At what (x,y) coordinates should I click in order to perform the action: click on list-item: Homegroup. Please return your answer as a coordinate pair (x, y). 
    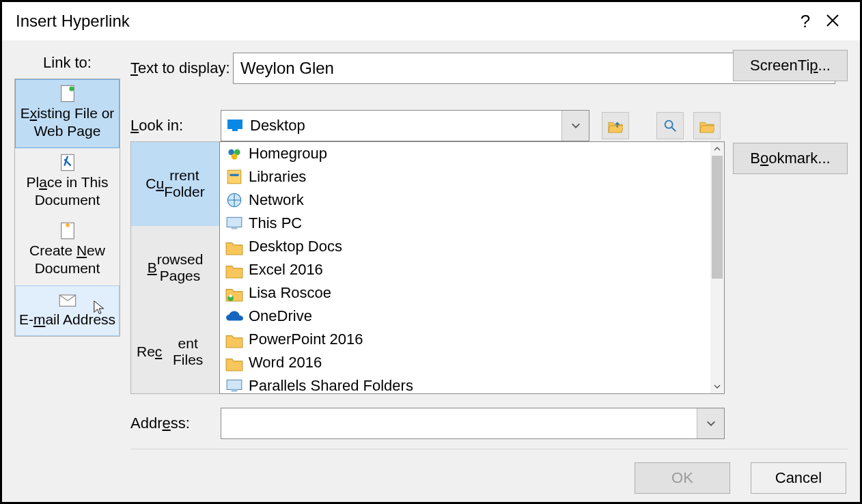
    Looking at the image, I should click on (465, 154).